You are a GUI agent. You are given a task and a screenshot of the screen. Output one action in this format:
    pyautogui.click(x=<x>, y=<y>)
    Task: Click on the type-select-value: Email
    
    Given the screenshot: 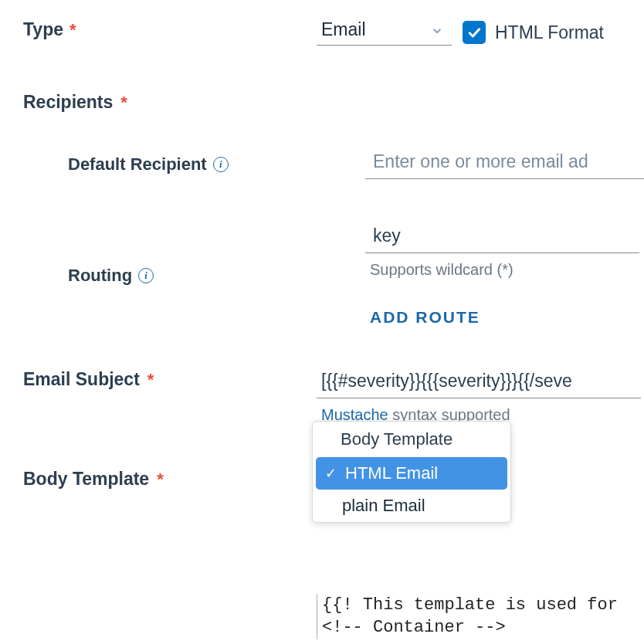 What is the action you would take?
    pyautogui.click(x=344, y=29)
    